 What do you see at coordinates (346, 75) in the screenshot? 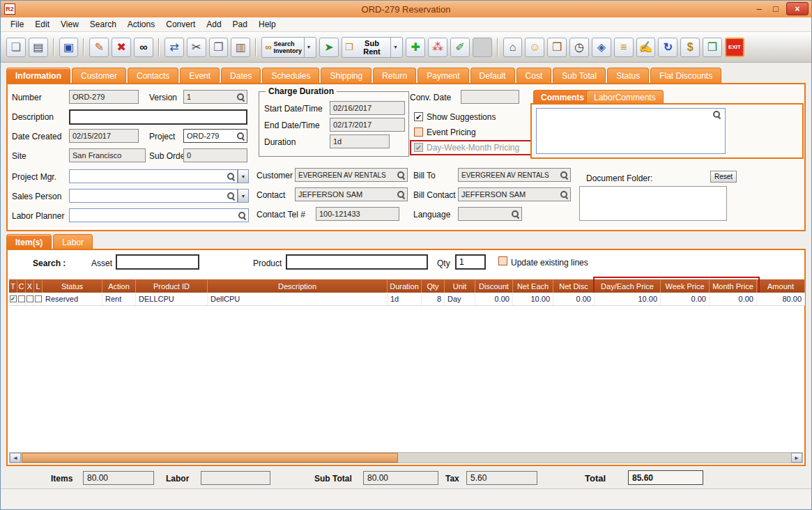
I see `tab-shipping: Shipping` at bounding box center [346, 75].